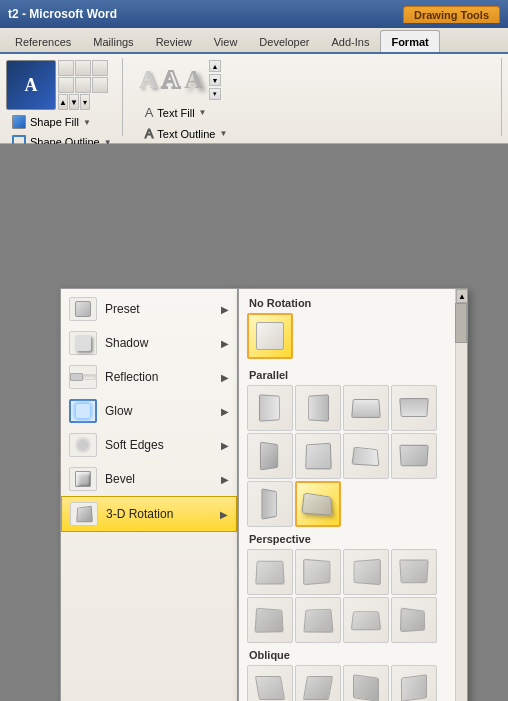  I want to click on wordart-sample-1: A, so click(148, 80).